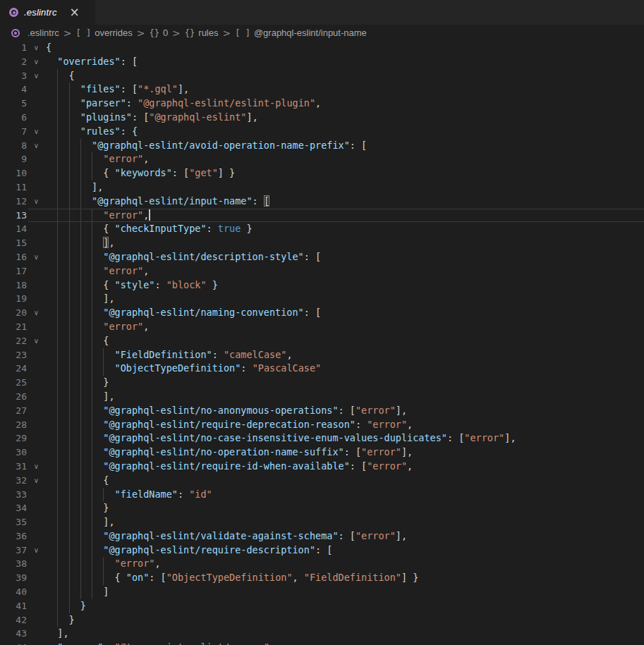 The width and height of the screenshot is (644, 645). What do you see at coordinates (322, 118) in the screenshot?
I see `code-line: 6 "plugins": ["@graphql-eslint"],` at bounding box center [322, 118].